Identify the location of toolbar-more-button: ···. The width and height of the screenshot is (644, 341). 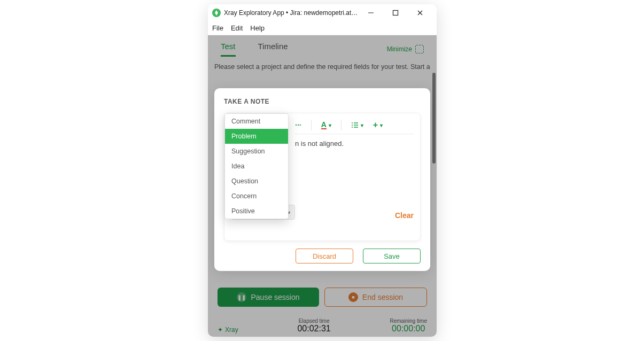
(298, 125).